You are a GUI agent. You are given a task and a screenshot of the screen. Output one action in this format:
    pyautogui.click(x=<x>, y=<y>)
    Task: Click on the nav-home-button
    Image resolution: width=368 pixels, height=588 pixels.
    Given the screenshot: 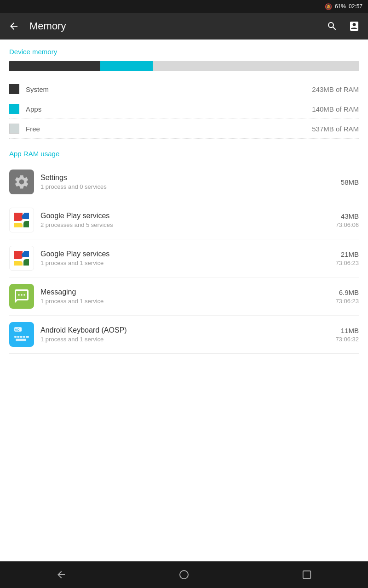 What is the action you would take?
    pyautogui.click(x=184, y=575)
    